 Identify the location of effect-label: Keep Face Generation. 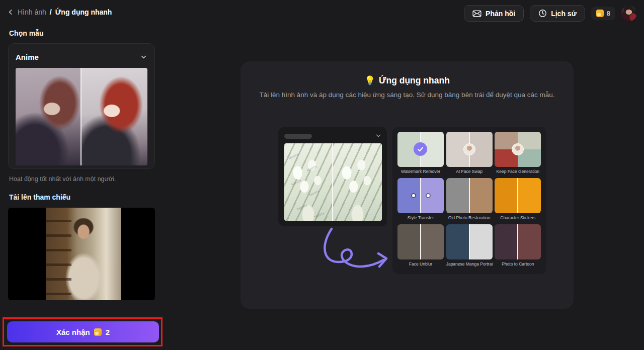
(518, 171).